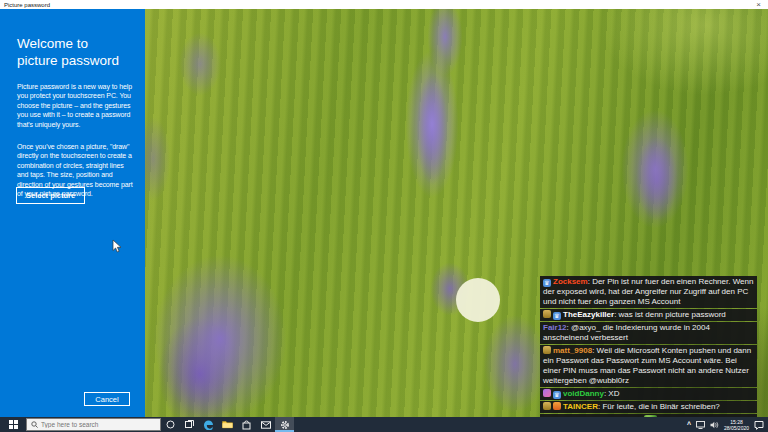 This screenshot has height=432, width=768. Describe the element at coordinates (648, 346) in the screenshot. I see `chat-overlay: ♛Zocksem: Der Pin ist nur fuer den einen…` at that location.